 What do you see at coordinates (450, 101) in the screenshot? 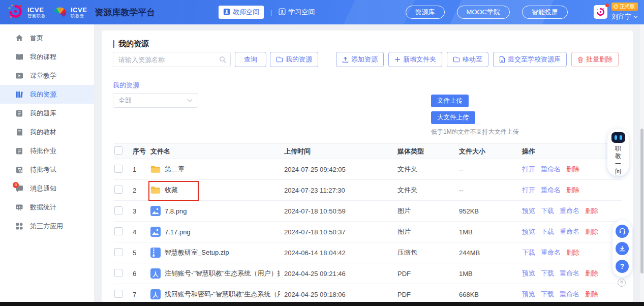
I see `file-upload-button: 文件上传` at bounding box center [450, 101].